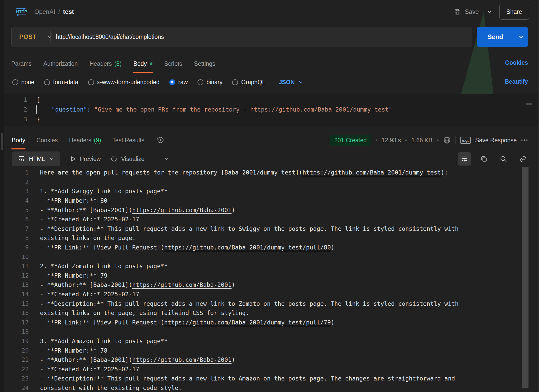 This screenshot has width=539, height=392. What do you see at coordinates (22, 64) in the screenshot?
I see `tab-label: Params` at bounding box center [22, 64].